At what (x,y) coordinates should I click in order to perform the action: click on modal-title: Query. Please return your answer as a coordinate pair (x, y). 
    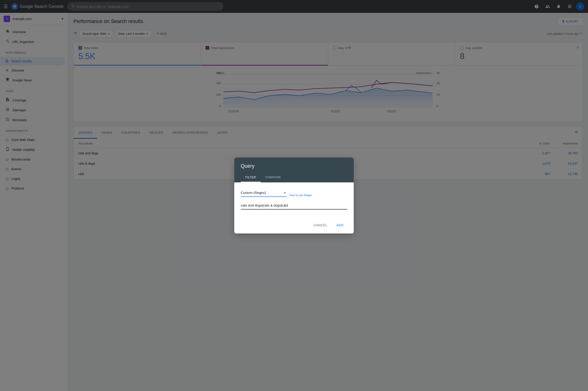
    Looking at the image, I should click on (294, 166).